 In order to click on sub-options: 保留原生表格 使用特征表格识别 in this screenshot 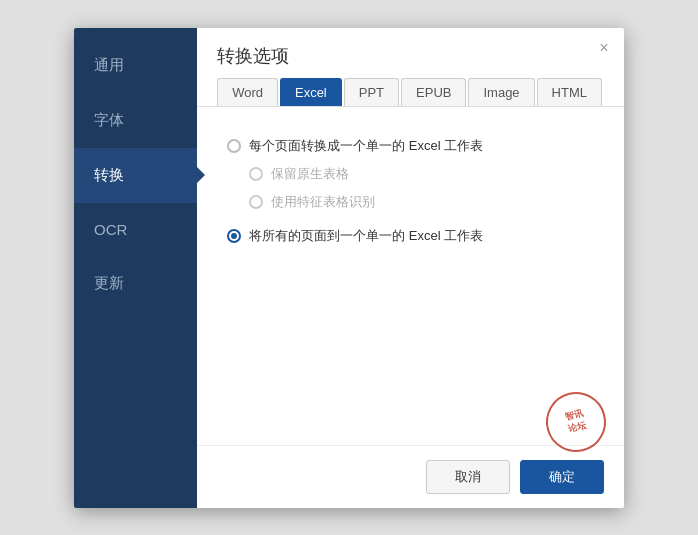, I will do `click(422, 188)`.